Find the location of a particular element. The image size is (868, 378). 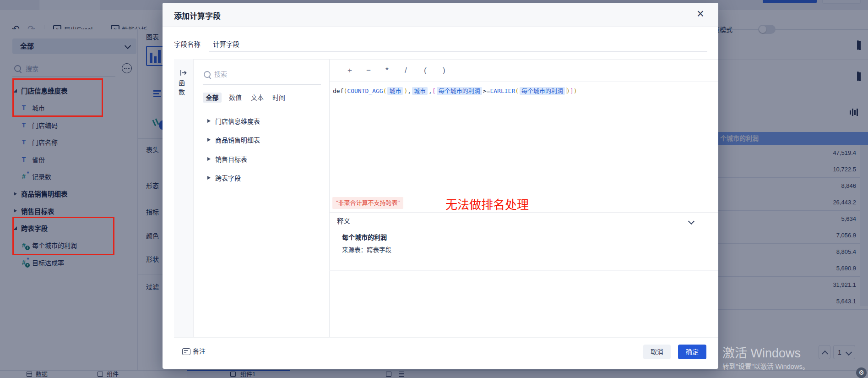

highlight-box-dimension-table is located at coordinates (58, 98).